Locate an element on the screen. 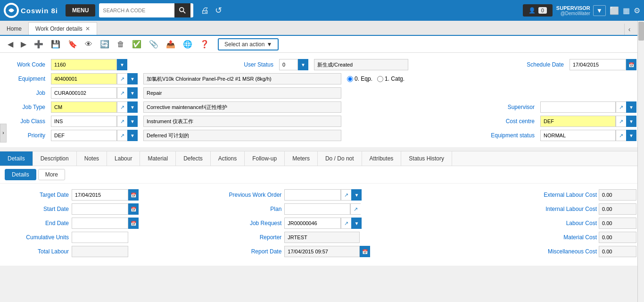  eqp-radio: 0. Eqp. is located at coordinates (360, 79).